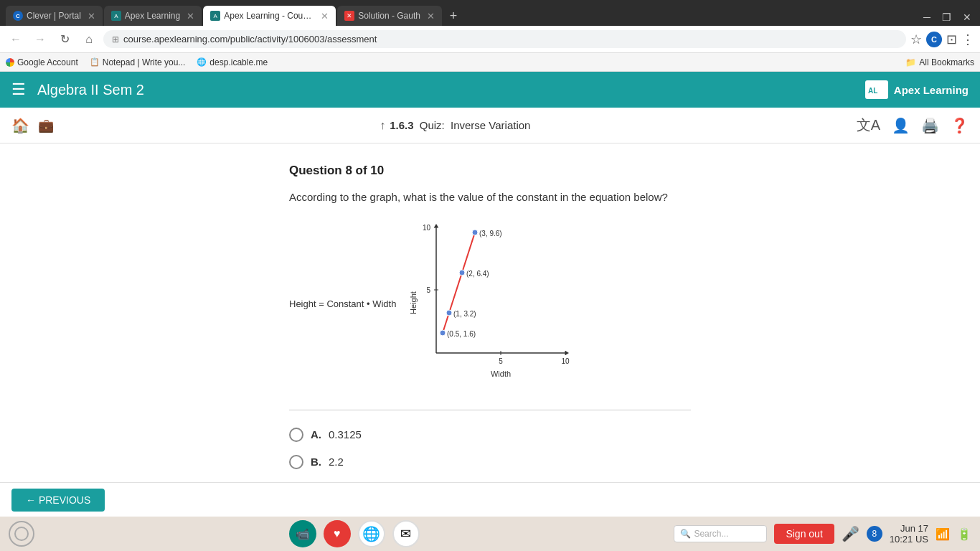 This screenshot has height=551, width=980. Describe the element at coordinates (911, 62) in the screenshot. I see `bookmarks-folder-icon: 📁` at that location.